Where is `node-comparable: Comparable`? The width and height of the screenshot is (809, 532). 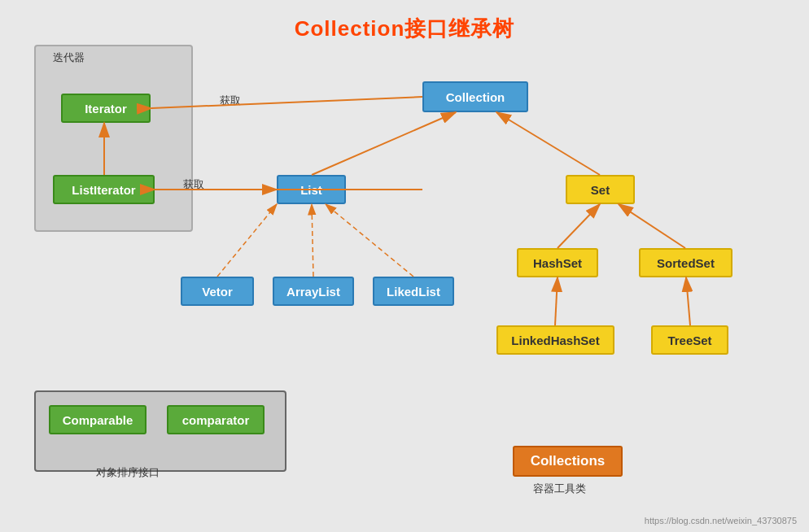 node-comparable: Comparable is located at coordinates (98, 420).